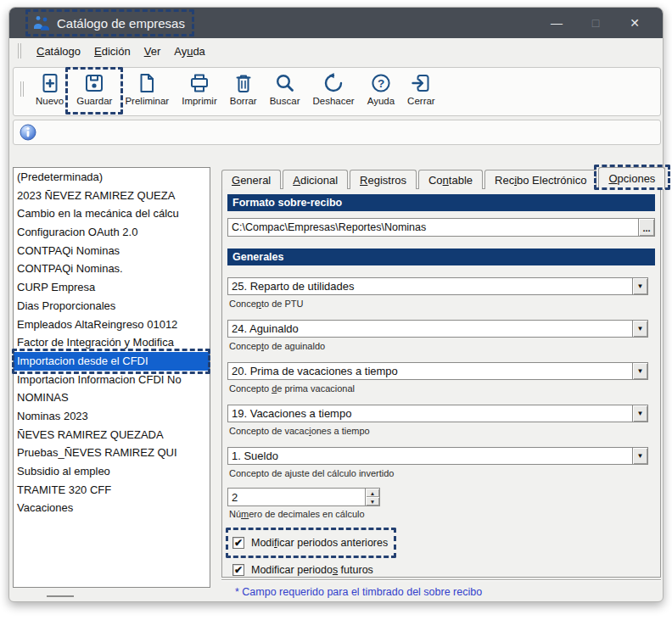  What do you see at coordinates (112, 343) in the screenshot?
I see `list-item: Factor de Integración y Modifica` at bounding box center [112, 343].